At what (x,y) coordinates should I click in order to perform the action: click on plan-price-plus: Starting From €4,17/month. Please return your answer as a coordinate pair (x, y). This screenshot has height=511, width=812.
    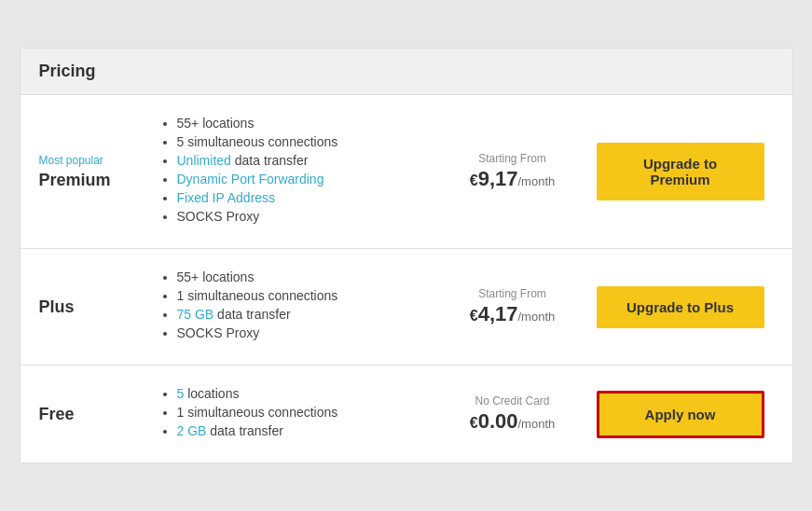
    Looking at the image, I should click on (513, 307).